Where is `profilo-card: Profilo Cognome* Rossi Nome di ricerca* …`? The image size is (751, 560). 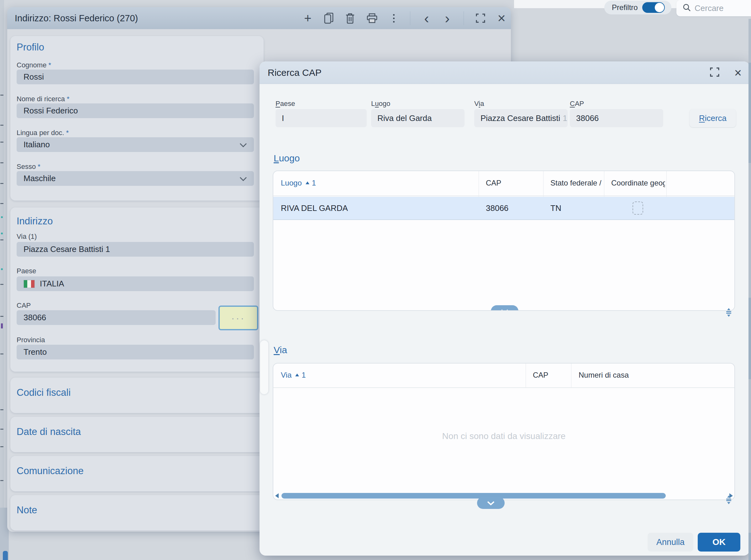 profilo-card: Profilo Cognome* Rossi Nome di ricerca* … is located at coordinates (137, 118).